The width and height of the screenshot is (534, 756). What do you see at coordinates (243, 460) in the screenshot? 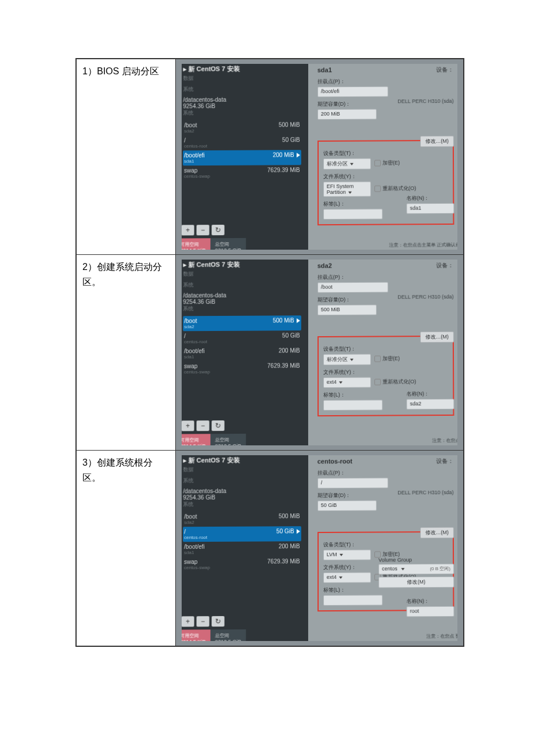
I see `installer-title: ▸ 新 CentOS 7 安装` at bounding box center [243, 460].